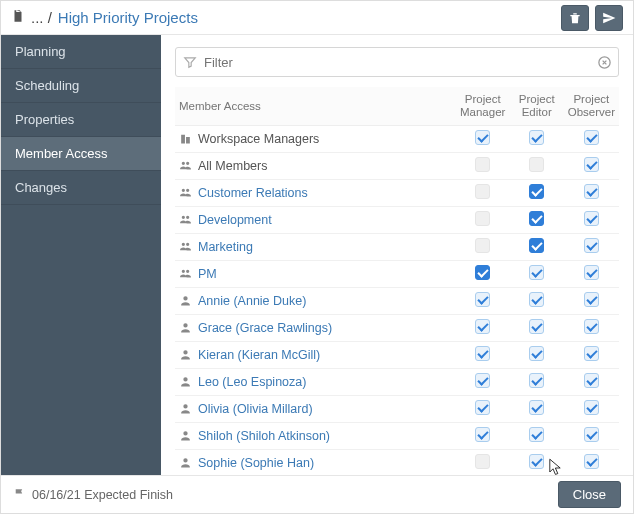 This screenshot has height=514, width=634. Describe the element at coordinates (316, 248) in the screenshot. I see `row-name-cell: Marketing` at that location.